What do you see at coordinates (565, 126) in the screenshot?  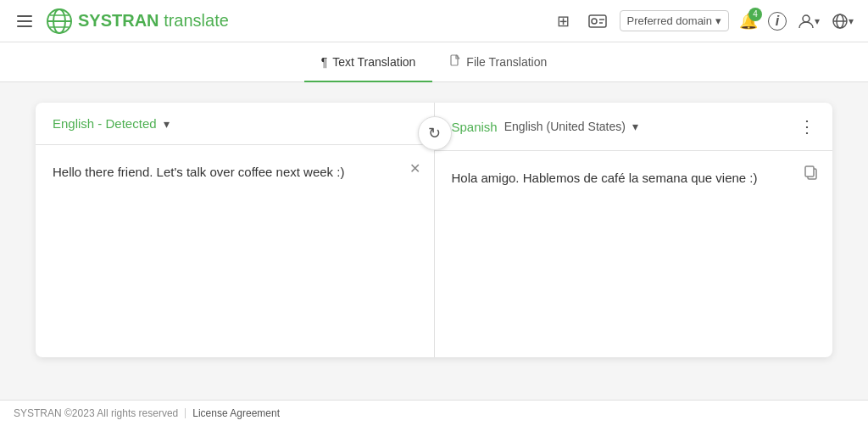 I see `target-language-secondary-label: English (United States)` at bounding box center [565, 126].